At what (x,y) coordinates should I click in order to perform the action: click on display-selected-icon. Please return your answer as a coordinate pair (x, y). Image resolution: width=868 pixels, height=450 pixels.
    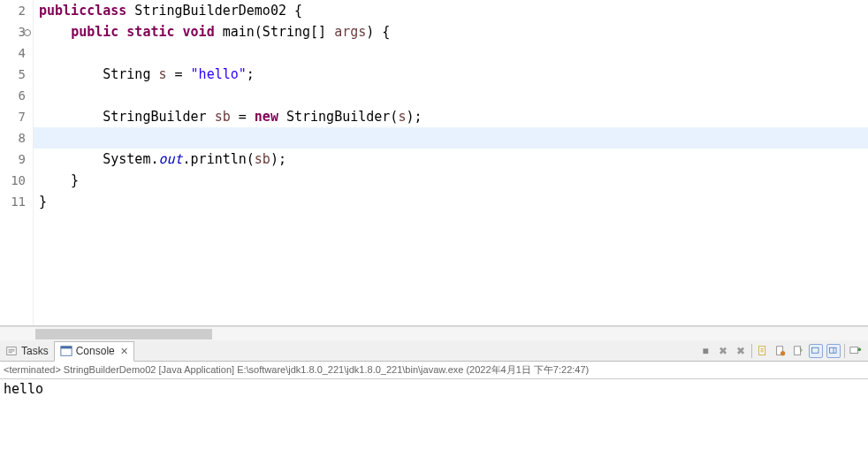
    Looking at the image, I should click on (816, 351).